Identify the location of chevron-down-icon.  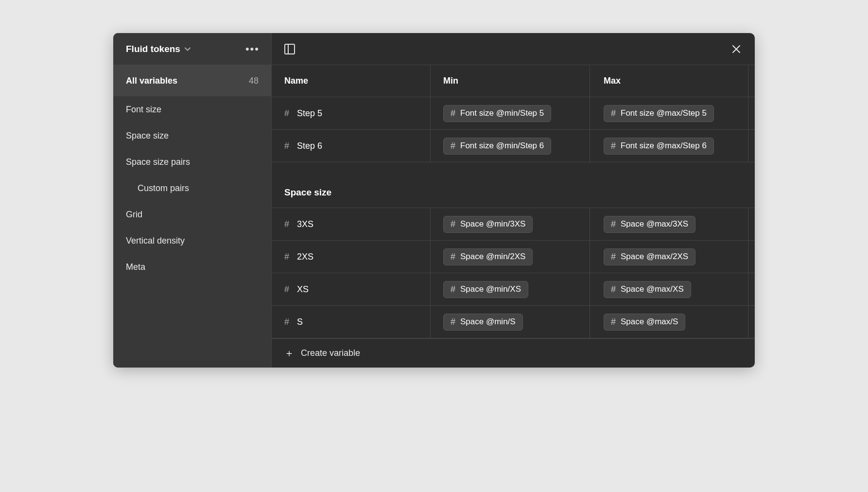
(188, 49).